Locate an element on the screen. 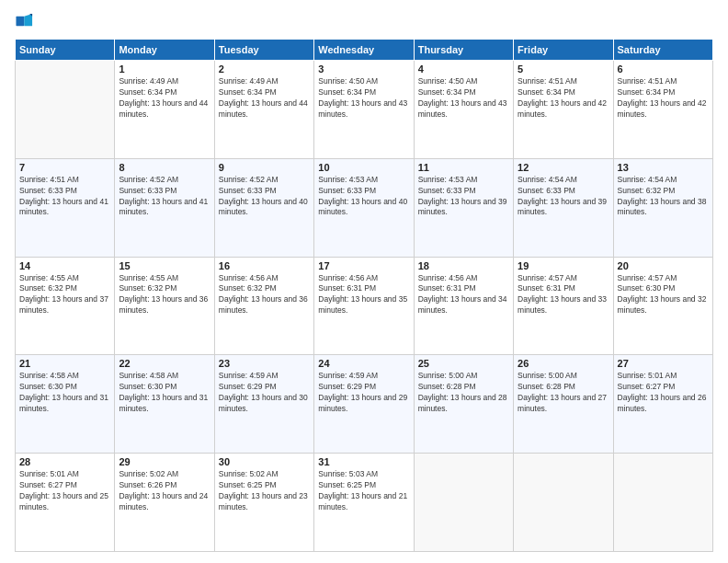 The width and height of the screenshot is (728, 563). calendar-cell: 31Sunrise: 5:03 AMSunset: 6:25 PMDayligh… is located at coordinates (364, 502).